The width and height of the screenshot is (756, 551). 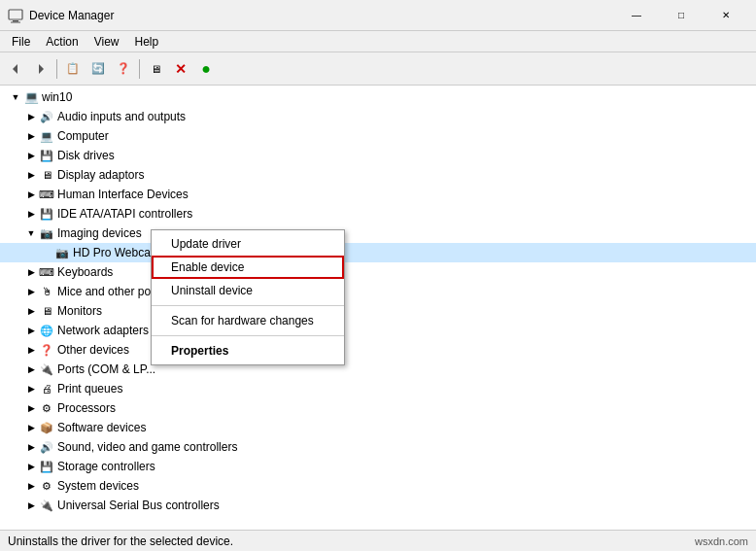 What do you see at coordinates (101, 175) in the screenshot?
I see `display-label: Display adaptors` at bounding box center [101, 175].